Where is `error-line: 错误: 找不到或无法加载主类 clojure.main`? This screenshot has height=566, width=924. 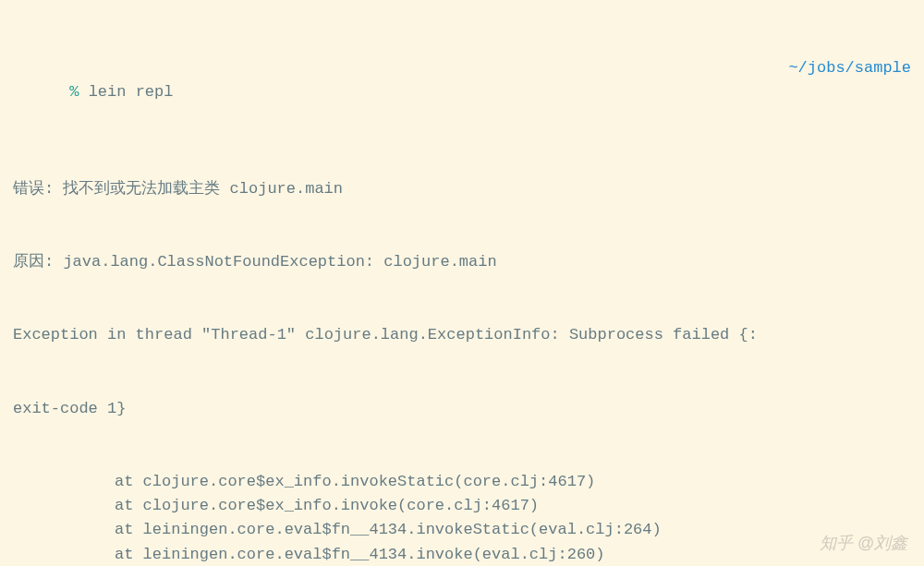
error-line: 错误: 找不到或无法加载主类 clojure.main is located at coordinates (462, 189).